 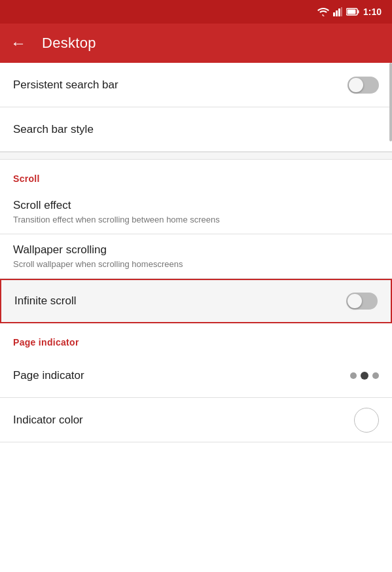 What do you see at coordinates (45, 301) in the screenshot?
I see `infinite-scroll-label: Infinite scroll` at bounding box center [45, 301].